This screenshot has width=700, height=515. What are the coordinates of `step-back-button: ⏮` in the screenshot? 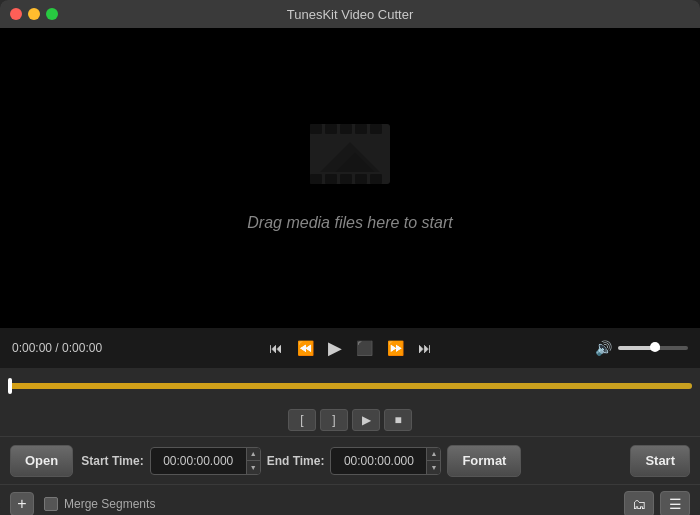 It's located at (276, 348).